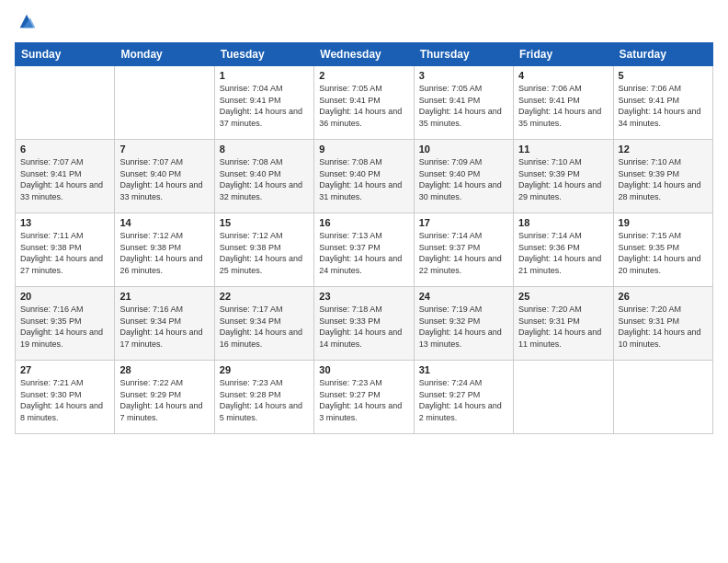  I want to click on weekday-header: Sunday, so click(65, 55).